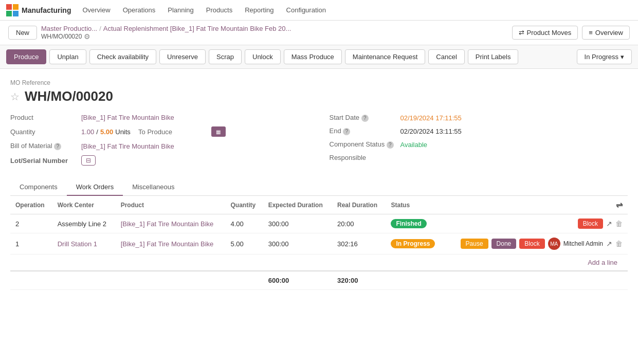 The image size is (638, 364). I want to click on row1-delete-icon: 🗑, so click(619, 224).